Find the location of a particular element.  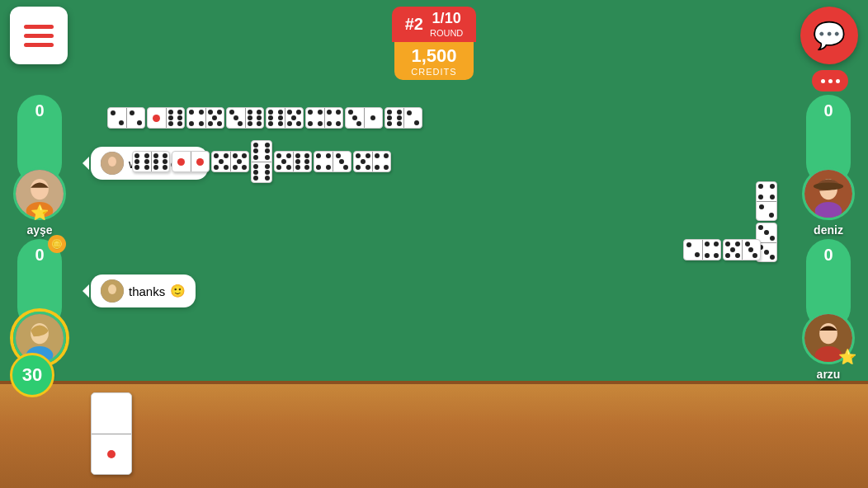

credits-label: CREDITS is located at coordinates (434, 72).